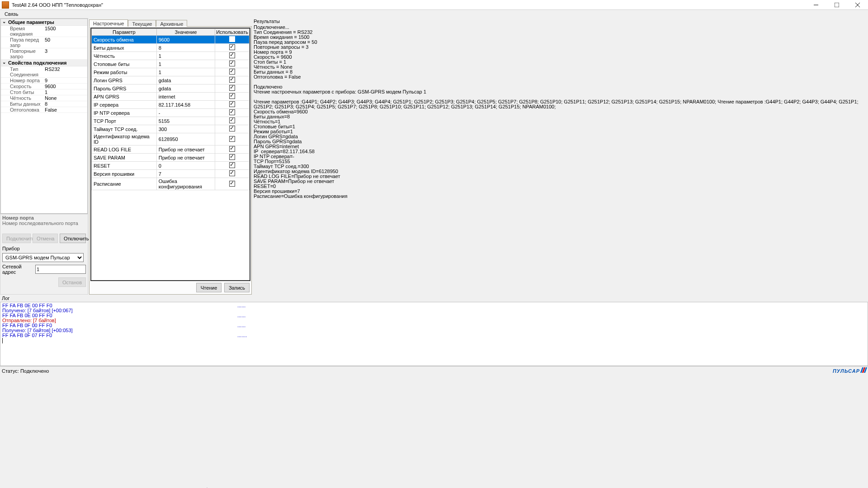  Describe the element at coordinates (858, 5) in the screenshot. I see `close-button` at that location.